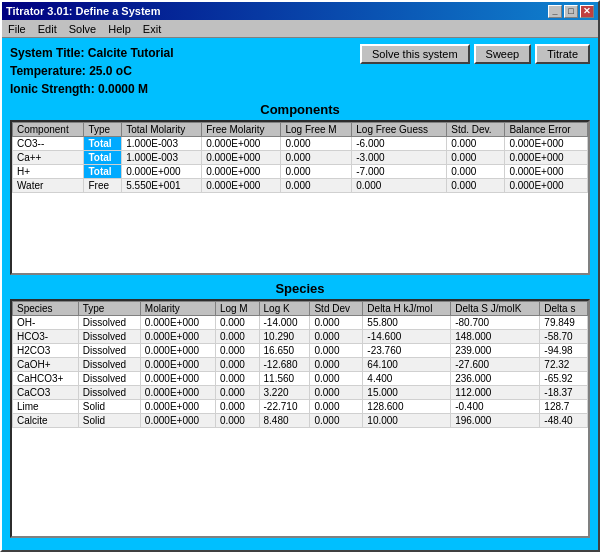 Image resolution: width=600 pixels, height=552 pixels. I want to click on table-cell: 11.560, so click(284, 379).